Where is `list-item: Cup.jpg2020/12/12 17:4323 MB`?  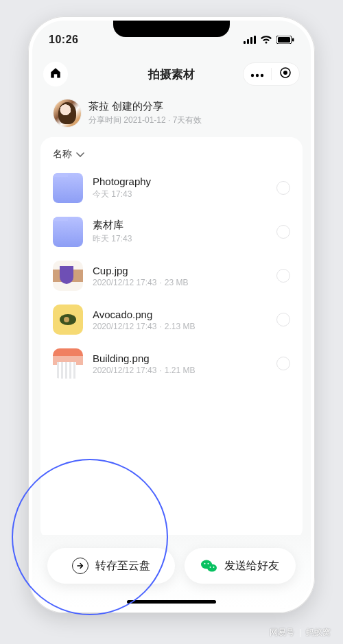 list-item: Cup.jpg2020/12/12 17:4323 MB is located at coordinates (172, 276).